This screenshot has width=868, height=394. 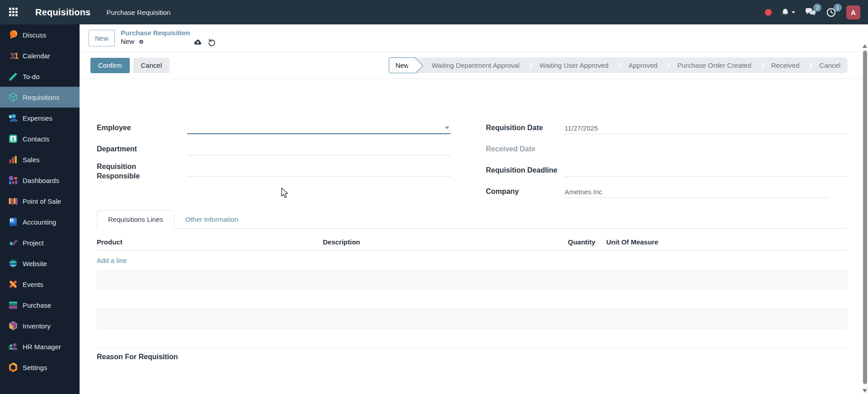 I want to click on events-icon, so click(x=13, y=284).